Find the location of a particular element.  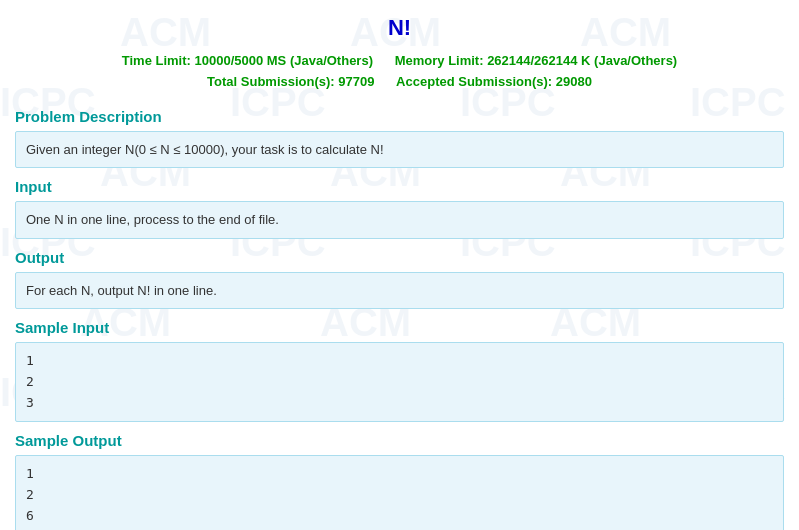

sample-input-box: 1 2 3 is located at coordinates (400, 382).